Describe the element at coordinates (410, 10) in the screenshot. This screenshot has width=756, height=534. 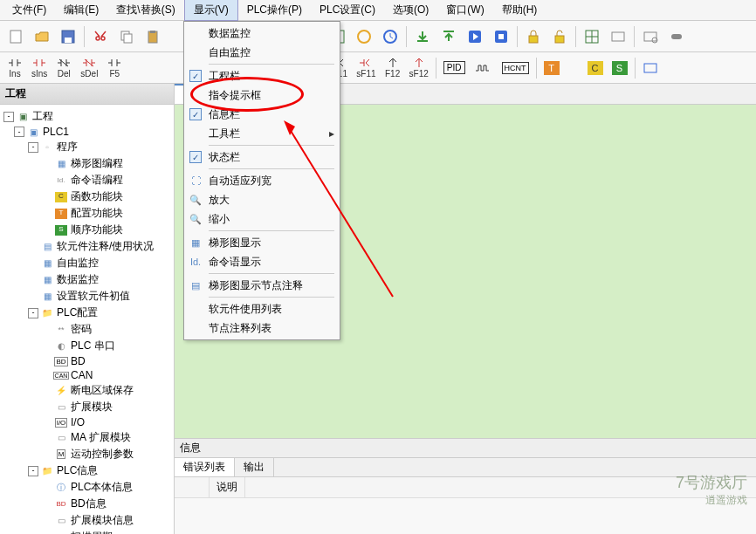
I see `menu-options: 选项(O)` at that location.